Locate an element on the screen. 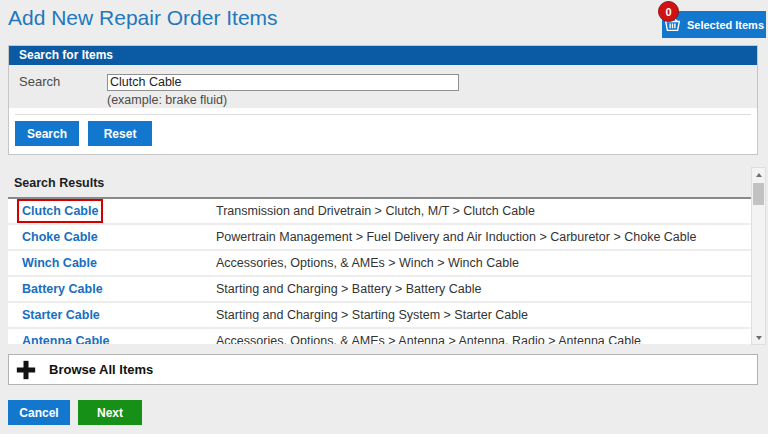  table-row: Choke Cable Powertrain Management > Fuel… is located at coordinates (380, 237).